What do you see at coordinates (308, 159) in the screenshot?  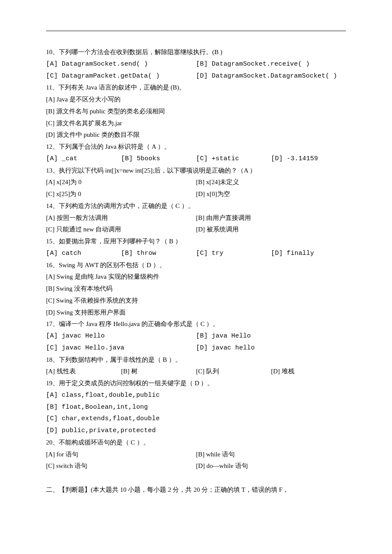 I see `q12-d: [D] -3.14159` at bounding box center [308, 159].